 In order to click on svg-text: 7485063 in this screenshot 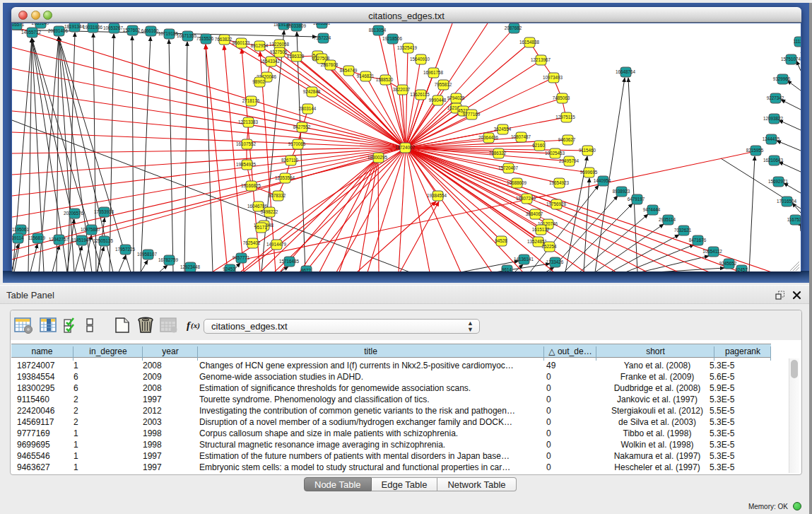, I will do `click(561, 98)`.